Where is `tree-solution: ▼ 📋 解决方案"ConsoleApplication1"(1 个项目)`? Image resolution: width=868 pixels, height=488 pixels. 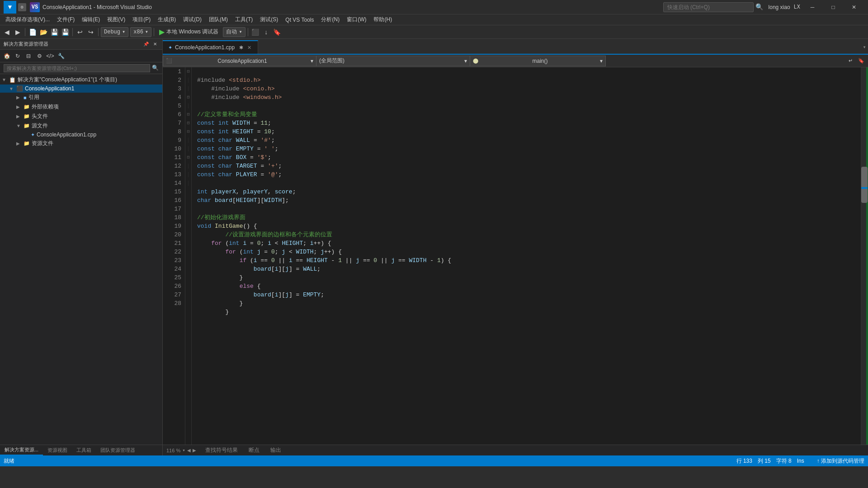
tree-solution: ▼ 📋 解决方案"ConsoleApplication1"(1 个项目) is located at coordinates (81, 80).